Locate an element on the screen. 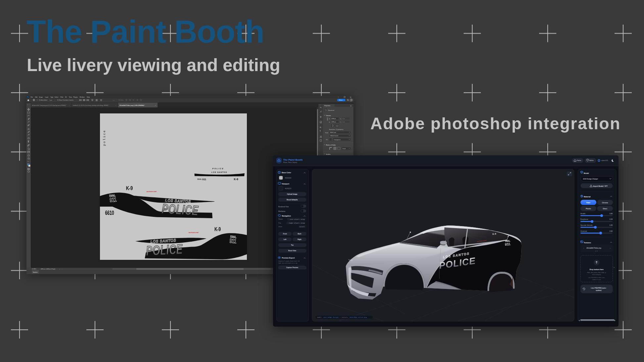 The width and height of the screenshot is (644, 362). svg-text: Reset Defaults is located at coordinates (292, 200).